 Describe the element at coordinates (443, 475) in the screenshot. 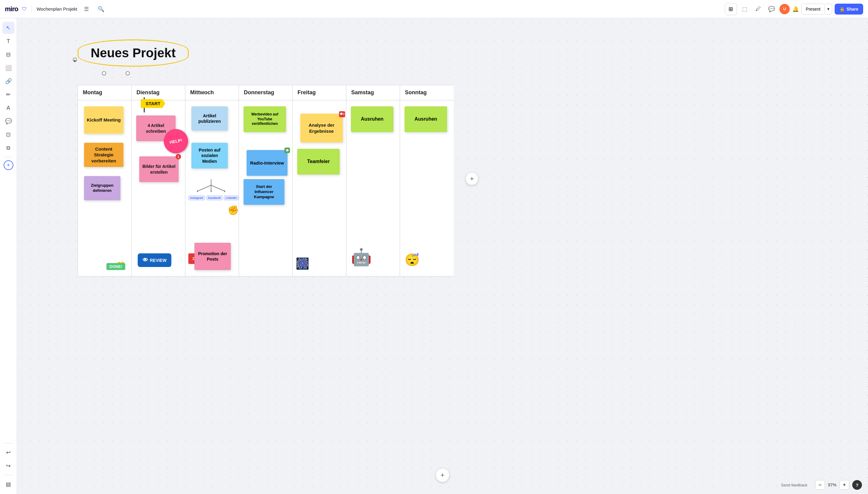

I see `bottom-add-button: +` at that location.